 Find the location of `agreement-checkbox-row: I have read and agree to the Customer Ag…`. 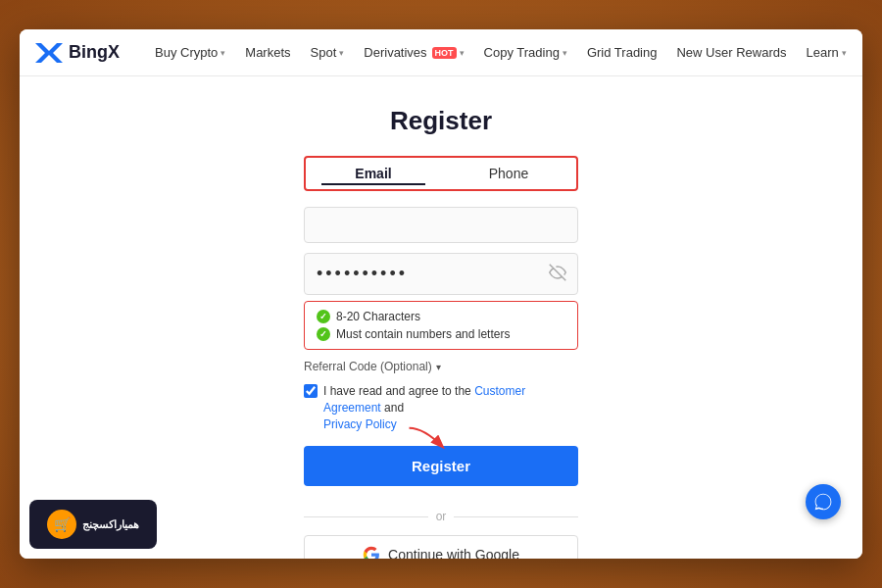

agreement-checkbox-row: I have read and agree to the Customer Ag… is located at coordinates (441, 408).